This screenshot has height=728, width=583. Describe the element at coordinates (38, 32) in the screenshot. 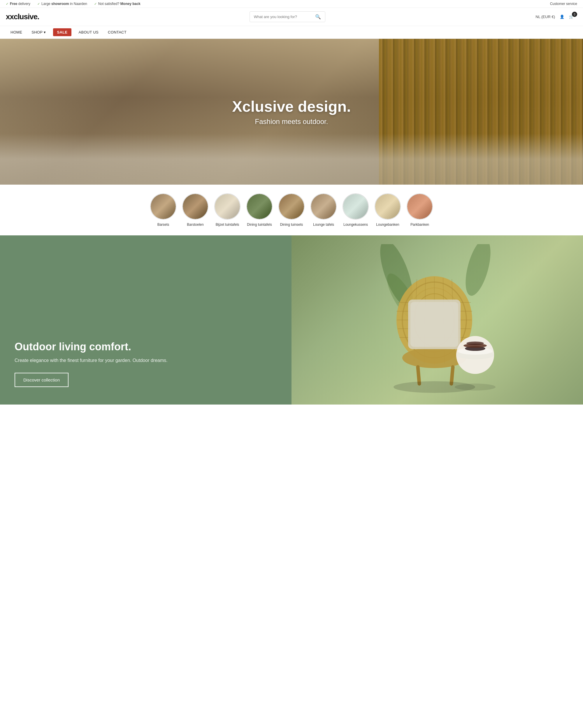

I see `nav-shop: SHOP ▾` at that location.